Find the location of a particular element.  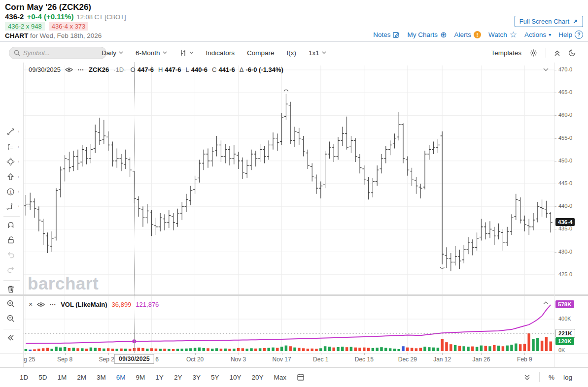

range-button-9m: 9M is located at coordinates (141, 377).